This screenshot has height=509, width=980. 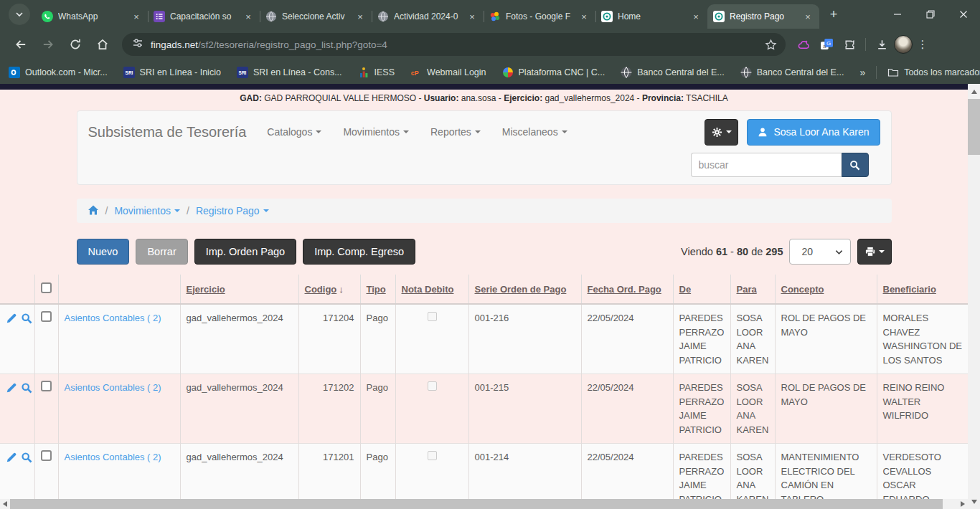 What do you see at coordinates (19, 14) in the screenshot?
I see `tab-list-chevron-button` at bounding box center [19, 14].